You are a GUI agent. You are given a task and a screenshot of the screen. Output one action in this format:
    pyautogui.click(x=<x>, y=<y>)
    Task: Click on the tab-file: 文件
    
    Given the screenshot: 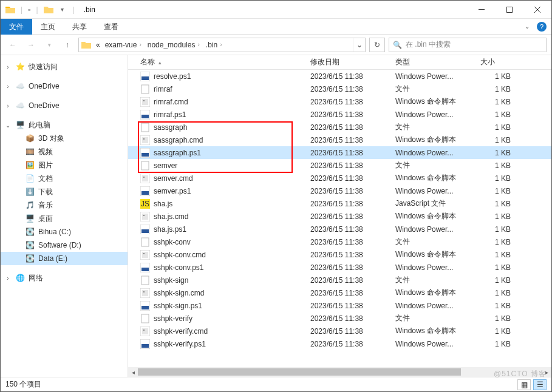 What is the action you would take?
    pyautogui.click(x=16, y=27)
    